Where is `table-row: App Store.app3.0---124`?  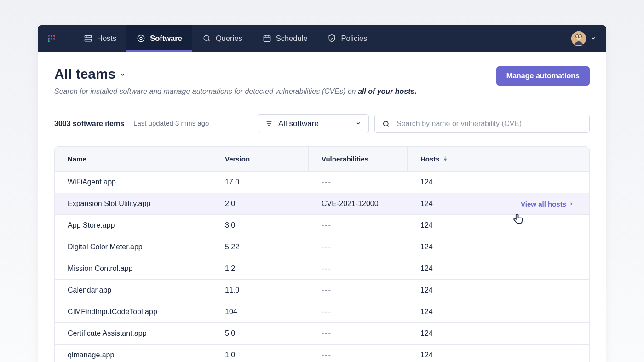 table-row: App Store.app3.0---124 is located at coordinates (322, 225).